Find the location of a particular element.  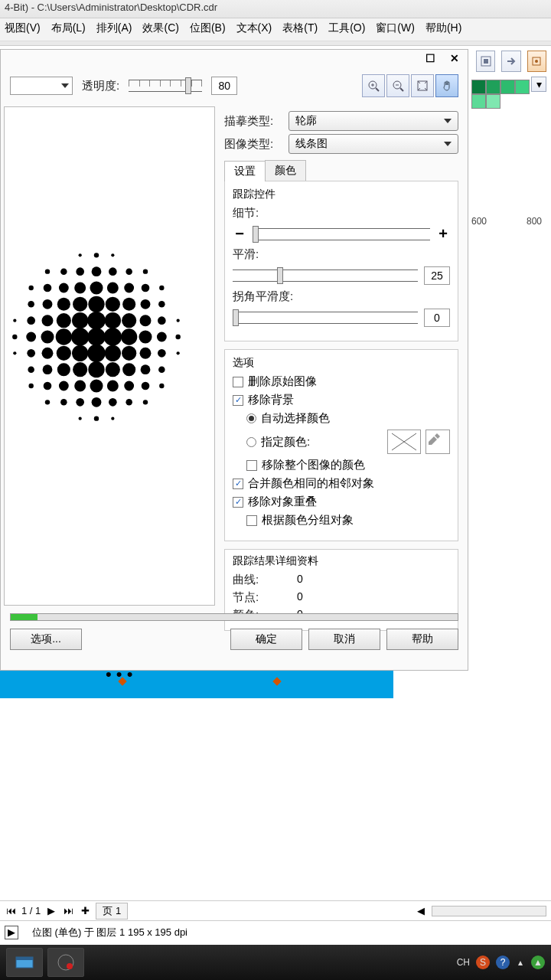

page-index: 1 / 1 is located at coordinates (31, 911).